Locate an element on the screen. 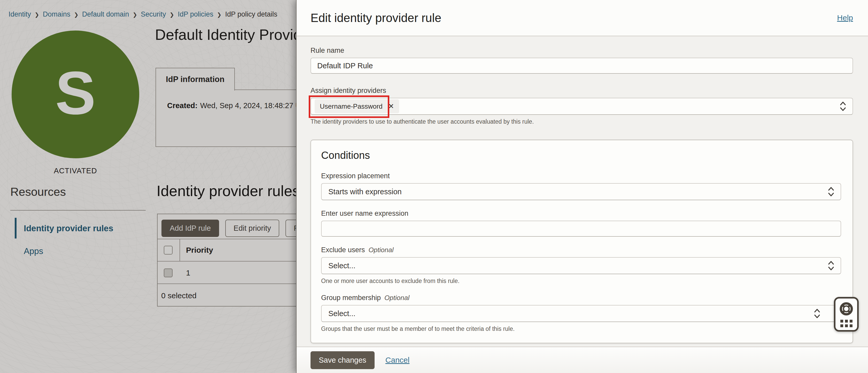  exclude-users-label: Exclude users is located at coordinates (343, 250).